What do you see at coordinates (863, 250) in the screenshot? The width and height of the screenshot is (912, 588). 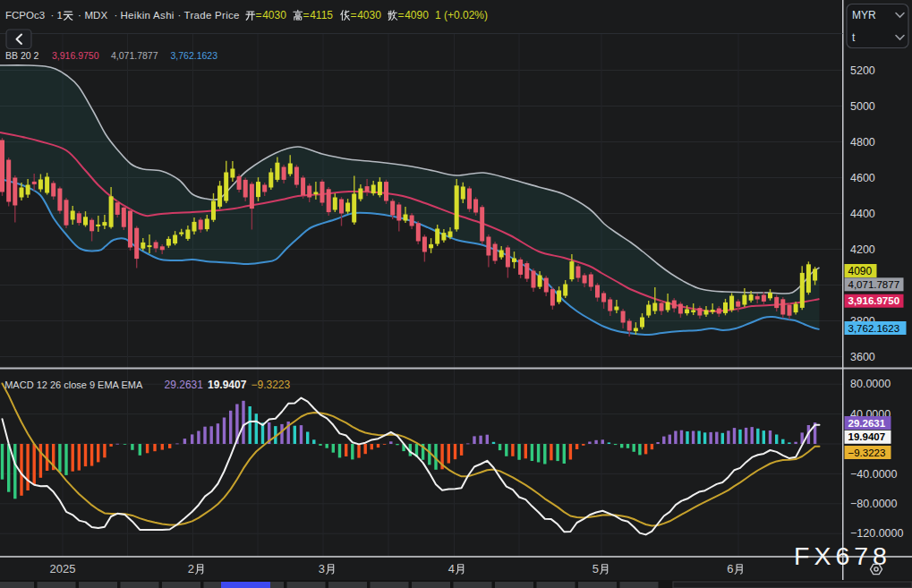 I see `svg-text: 4200` at bounding box center [863, 250].